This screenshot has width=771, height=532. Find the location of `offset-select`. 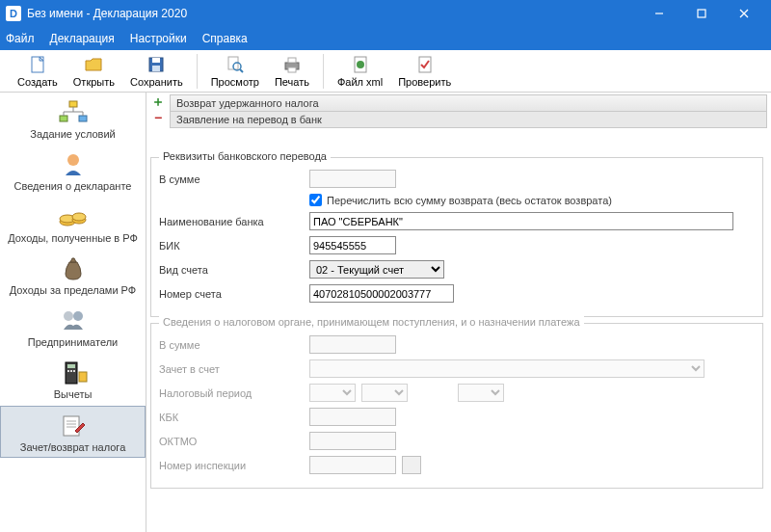

offset-select is located at coordinates (507, 368).